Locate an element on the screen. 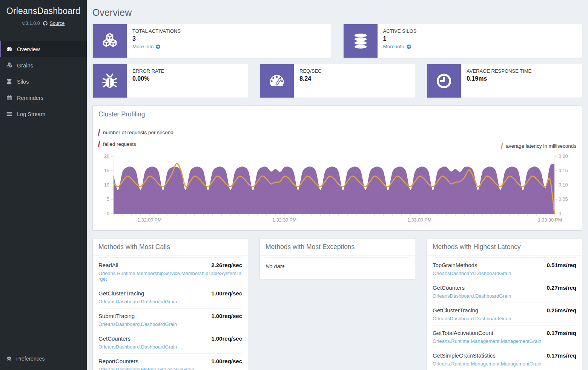  sidebar-item-overview: Overview is located at coordinates (43, 49).